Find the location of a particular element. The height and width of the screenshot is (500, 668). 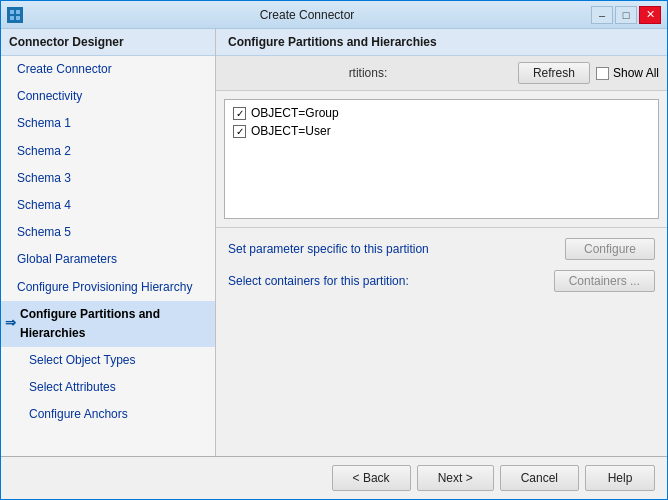

show-all-label: Show All is located at coordinates (636, 73).